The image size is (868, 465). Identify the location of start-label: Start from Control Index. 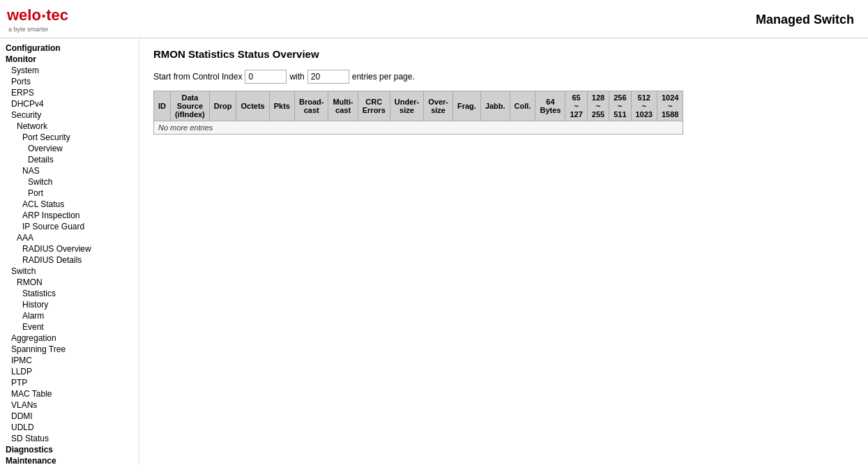
(198, 77).